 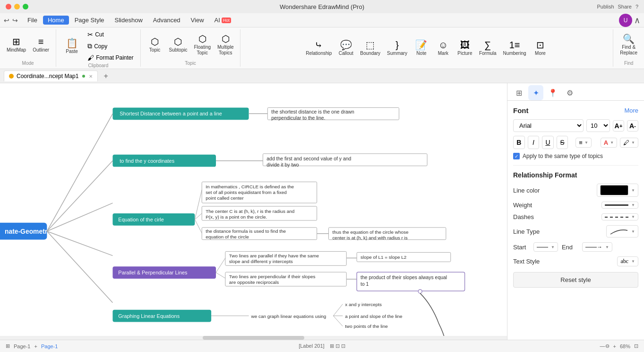 What do you see at coordinates (465, 48) in the screenshot?
I see `picture-button: 🖼 Picture` at bounding box center [465, 48].